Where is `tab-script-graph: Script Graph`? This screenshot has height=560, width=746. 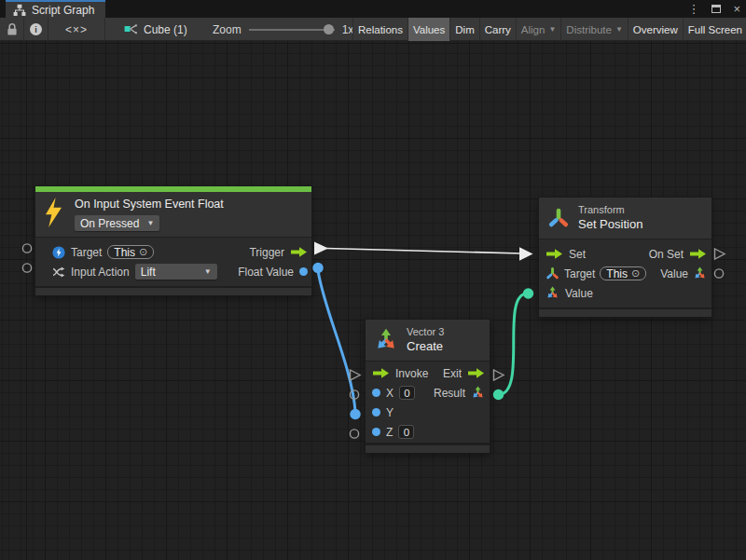
tab-script-graph: Script Graph is located at coordinates (56, 9).